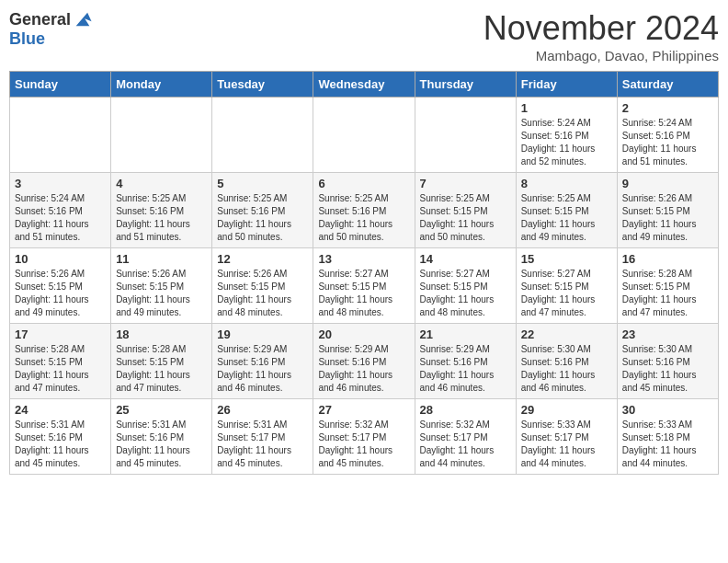 Image resolution: width=728 pixels, height=563 pixels. I want to click on day-number: 28, so click(465, 410).